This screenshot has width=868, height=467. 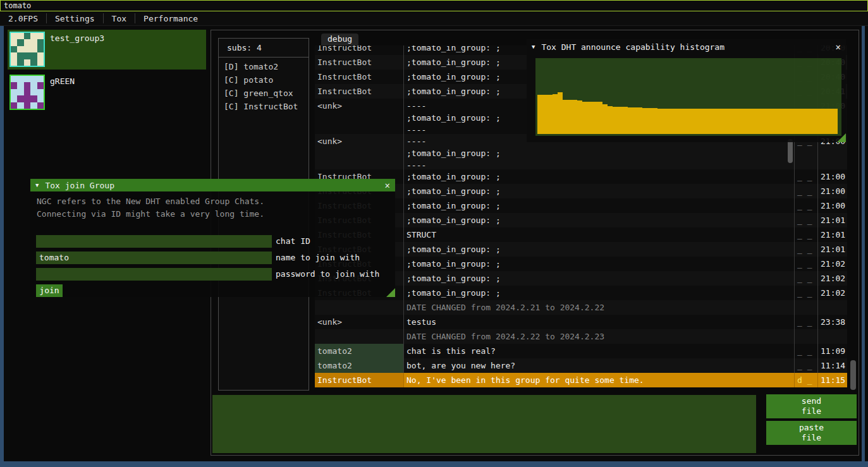 I want to click on paste-file-button: paste file, so click(x=812, y=433).